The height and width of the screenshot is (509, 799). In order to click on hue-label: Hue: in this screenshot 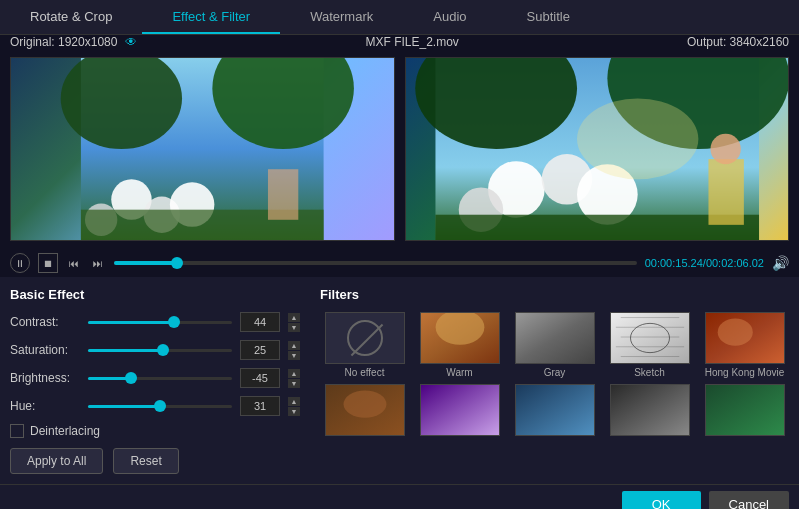, I will do `click(45, 406)`.